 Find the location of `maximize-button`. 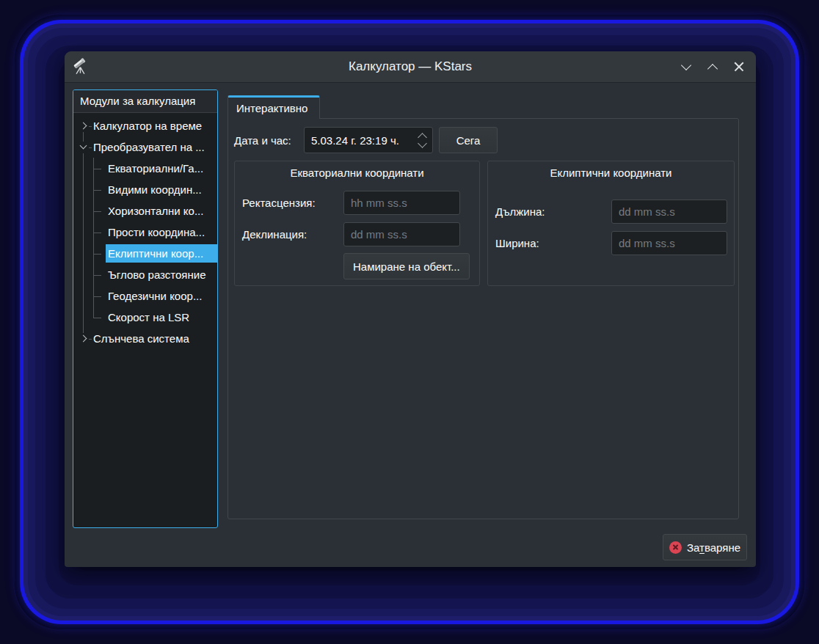

maximize-button is located at coordinates (713, 67).